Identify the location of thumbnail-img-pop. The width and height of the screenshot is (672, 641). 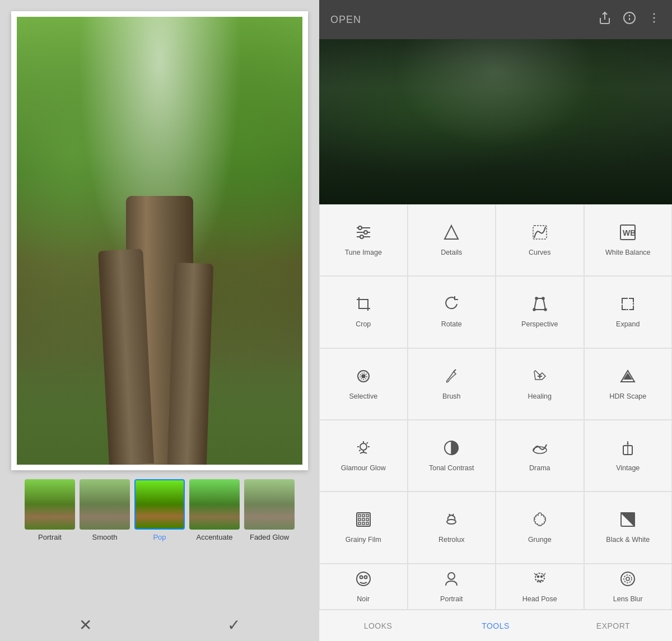
(160, 504).